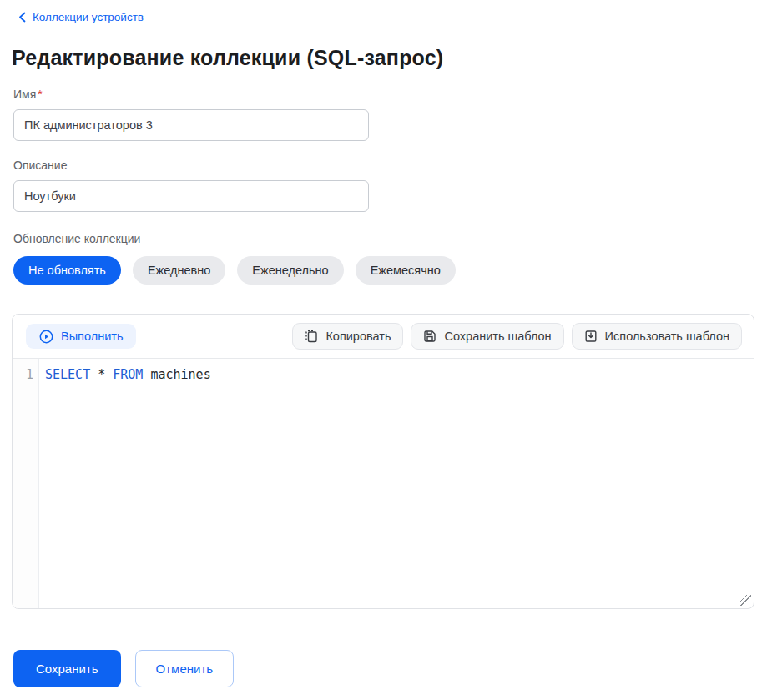  Describe the element at coordinates (88, 17) in the screenshot. I see `back-link-label: Коллекции устройств` at that location.